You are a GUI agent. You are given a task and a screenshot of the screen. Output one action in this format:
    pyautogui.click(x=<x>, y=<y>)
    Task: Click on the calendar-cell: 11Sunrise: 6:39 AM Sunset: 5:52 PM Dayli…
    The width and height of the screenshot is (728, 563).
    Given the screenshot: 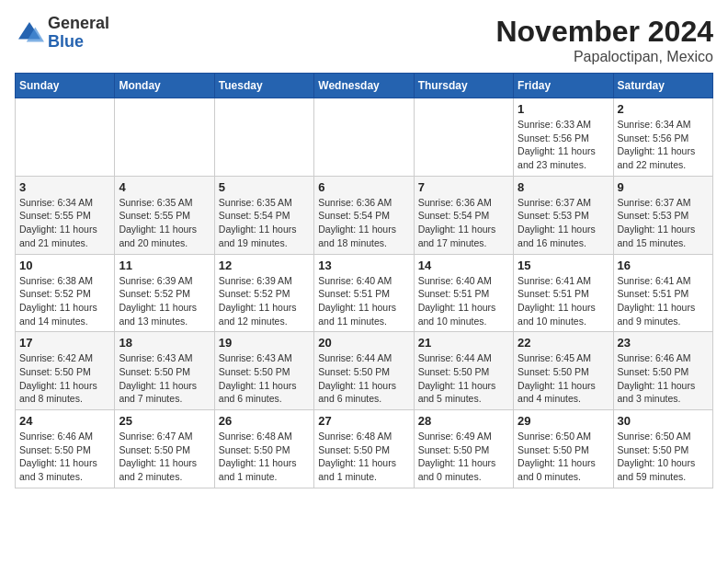 What is the action you would take?
    pyautogui.click(x=165, y=293)
    